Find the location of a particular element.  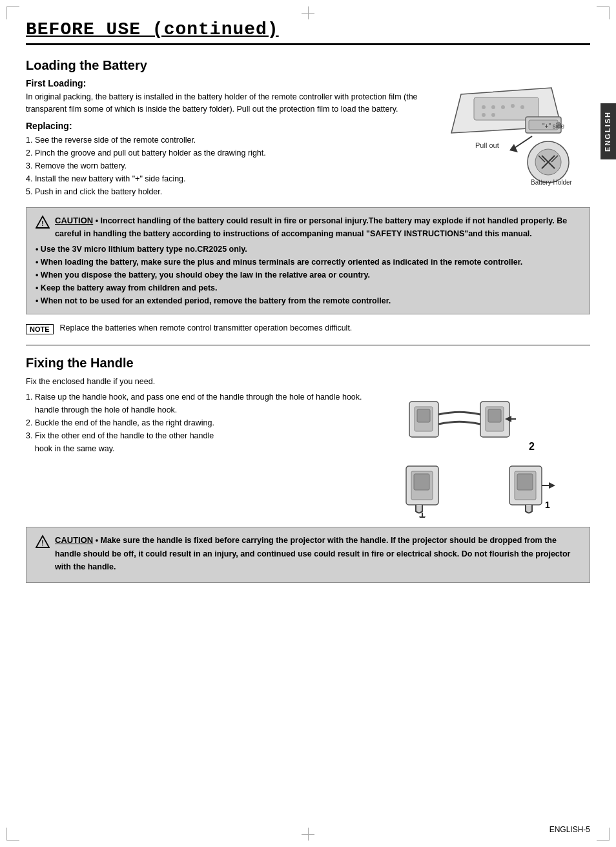

first-loading-label: First Loading: is located at coordinates (224, 83).